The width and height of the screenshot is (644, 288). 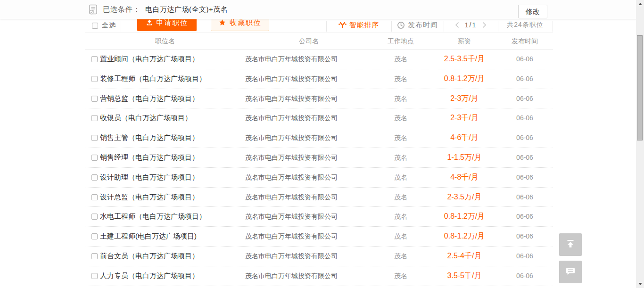 I want to click on table-row: 水电工程师（电白万达广场项目） 茂名市电白万年城投资有限公司 茂名 0.8-1.…, so click(x=319, y=217).